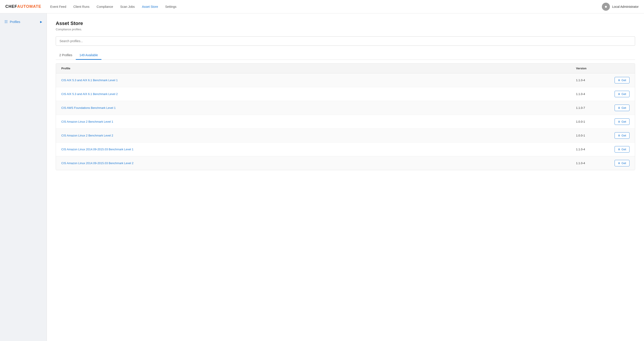 The height and width of the screenshot is (341, 644). What do you see at coordinates (318, 108) in the screenshot?
I see `profile-name-link: CIS AWS Foundations Benchmark Level 1` at bounding box center [318, 108].